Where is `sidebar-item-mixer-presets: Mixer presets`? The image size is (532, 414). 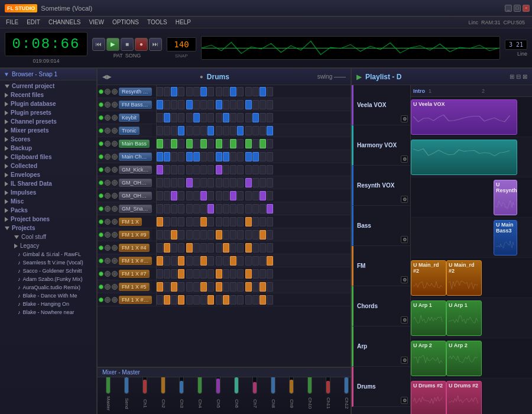
sidebar-item-mixer-presets: Mixer presets is located at coordinates (48, 130).